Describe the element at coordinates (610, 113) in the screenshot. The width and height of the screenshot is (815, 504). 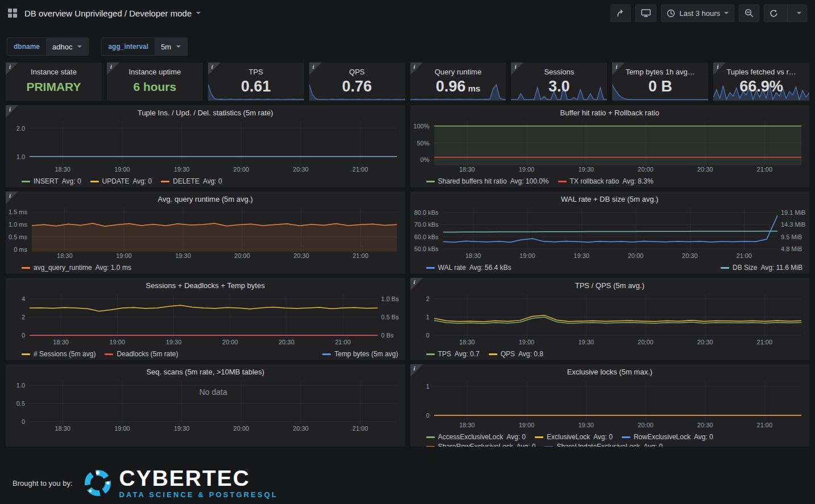
I see `panel-title: Buffer hit ratio + Rollback ratio` at that location.